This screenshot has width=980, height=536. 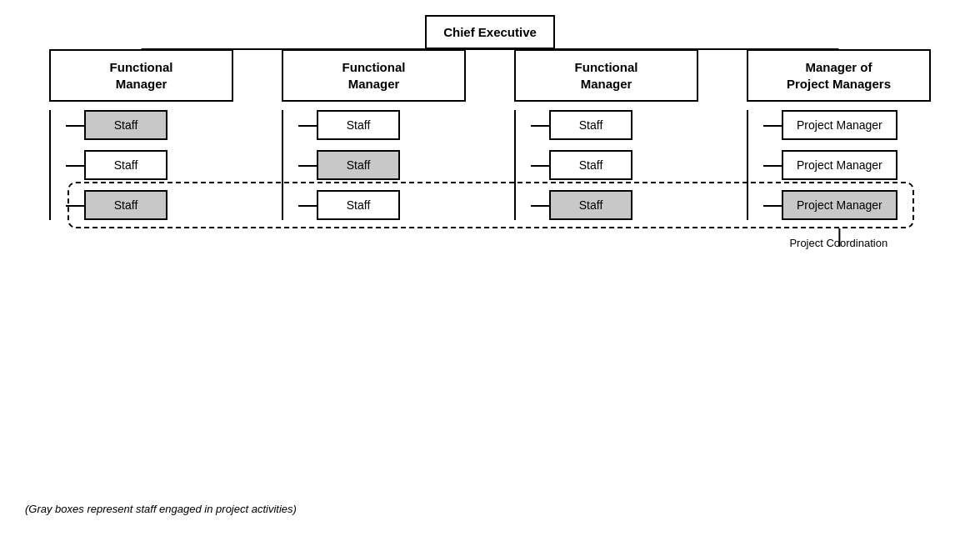 What do you see at coordinates (142, 170) in the screenshot?
I see `staff-area-1: Staff Staff Staff` at bounding box center [142, 170].